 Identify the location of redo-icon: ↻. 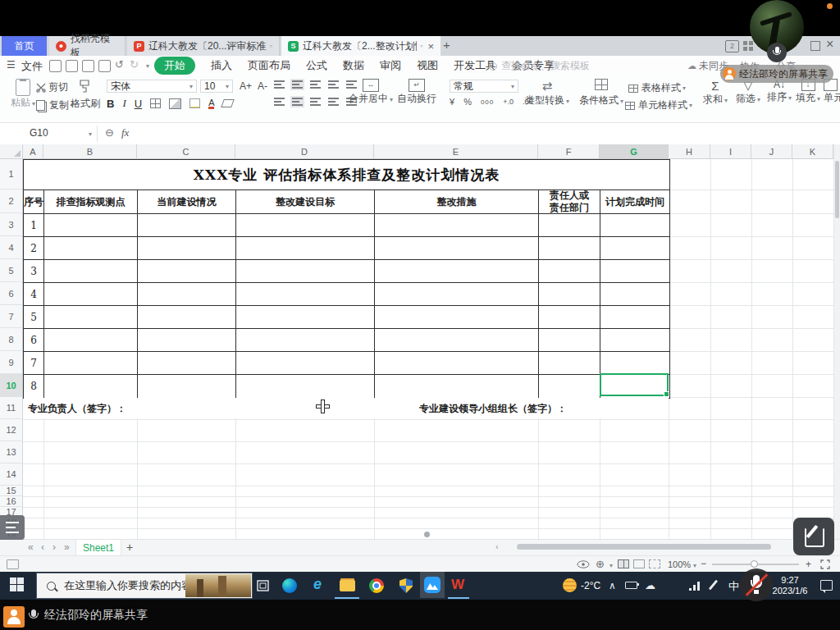
(135, 64).